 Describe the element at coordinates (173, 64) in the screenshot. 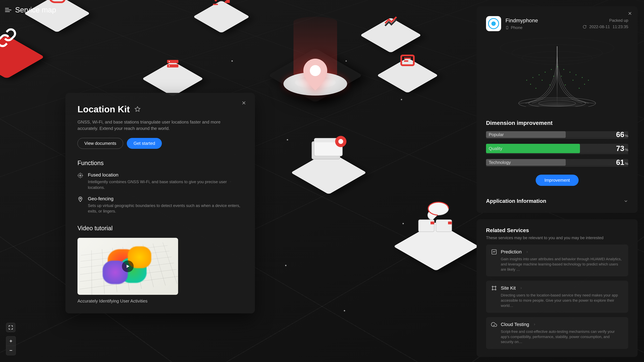

I see `storage-icon` at that location.